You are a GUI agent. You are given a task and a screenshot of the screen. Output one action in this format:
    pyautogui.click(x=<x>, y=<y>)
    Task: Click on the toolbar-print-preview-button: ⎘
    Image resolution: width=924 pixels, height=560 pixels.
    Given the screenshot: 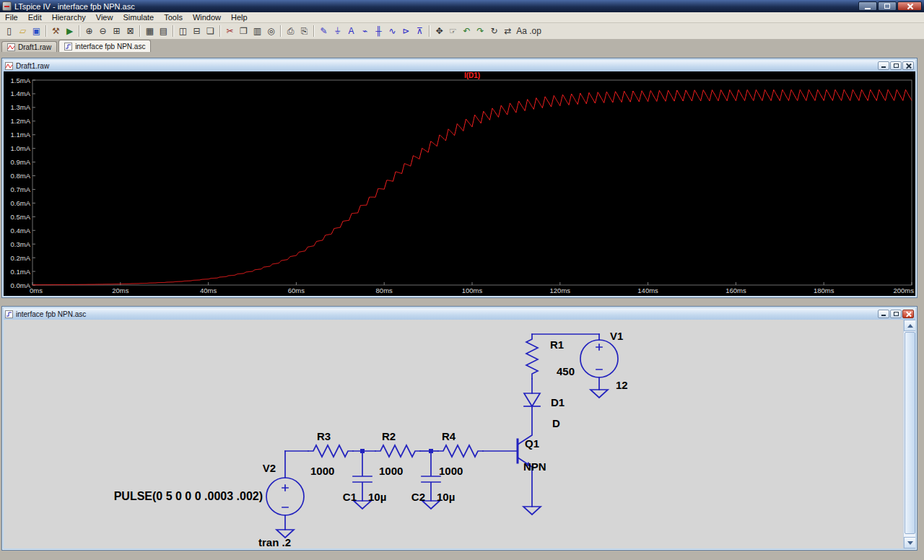 What is the action you would take?
    pyautogui.click(x=305, y=32)
    